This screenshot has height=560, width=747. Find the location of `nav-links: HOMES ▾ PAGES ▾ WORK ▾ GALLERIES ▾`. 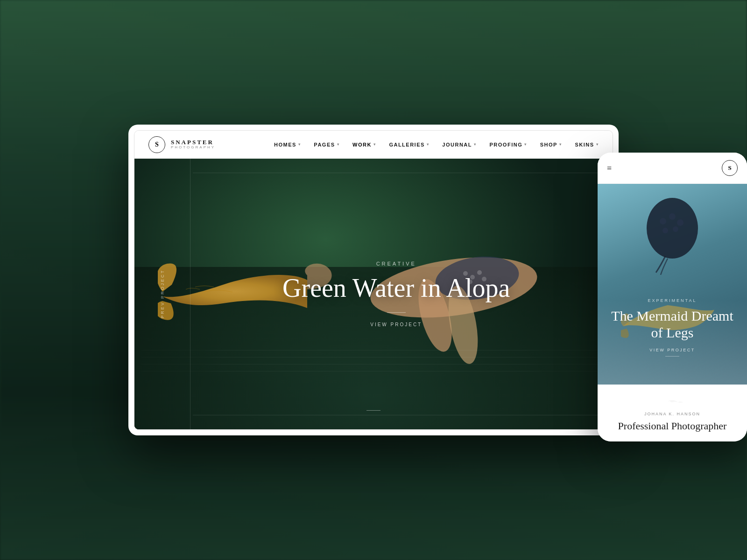

nav-links: HOMES ▾ PAGES ▾ WORK ▾ GALLERIES ▾ is located at coordinates (436, 145).